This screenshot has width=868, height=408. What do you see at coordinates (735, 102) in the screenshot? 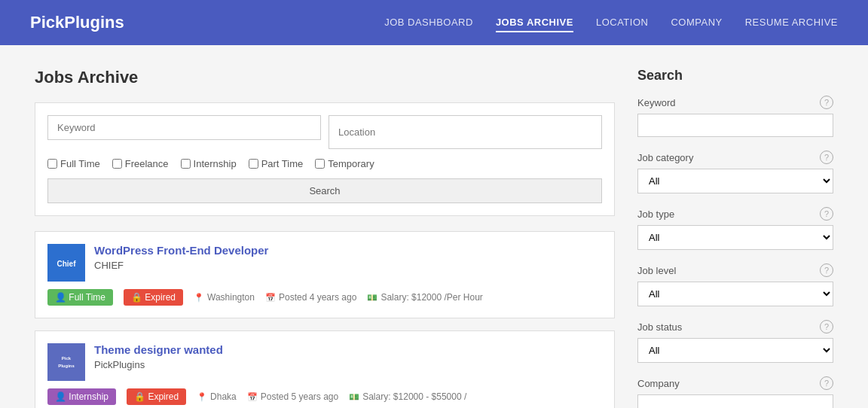
I see `sidebar-keyword-label: Keyword ?` at bounding box center [735, 102].